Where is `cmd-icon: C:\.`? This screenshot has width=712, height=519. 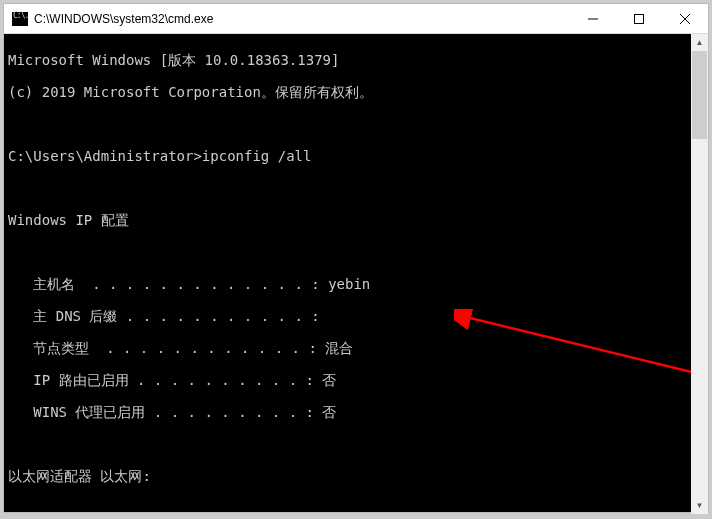
cmd-icon: C:\. is located at coordinates (20, 19).